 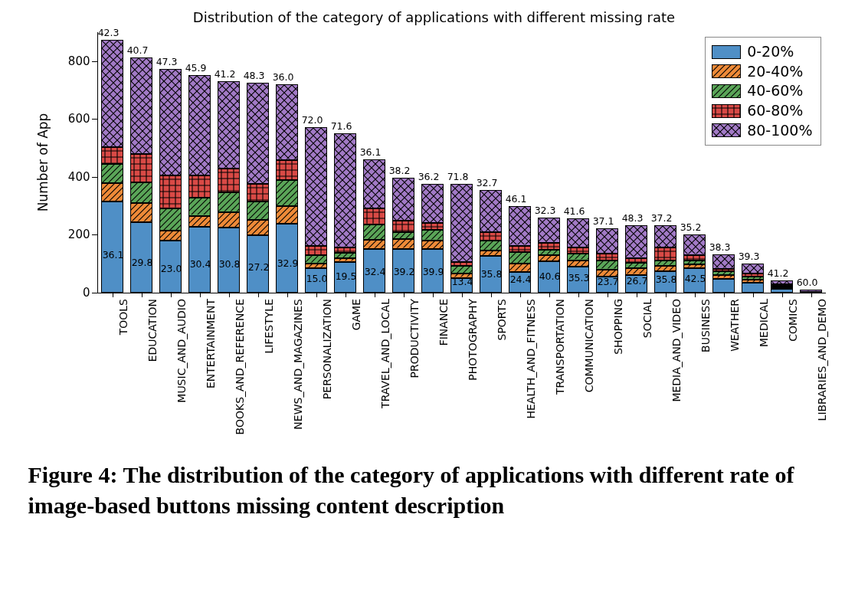 I want to click on x-tick-label: PERSONALIZATION, so click(x=327, y=349).